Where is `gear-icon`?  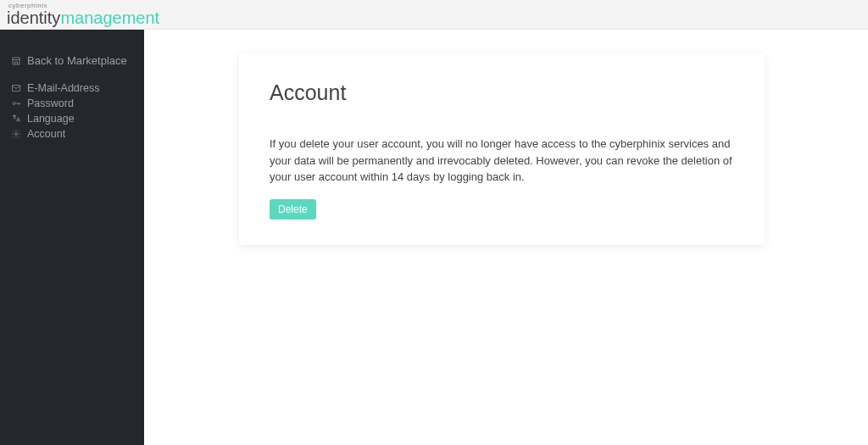 gear-icon is located at coordinates (16, 134).